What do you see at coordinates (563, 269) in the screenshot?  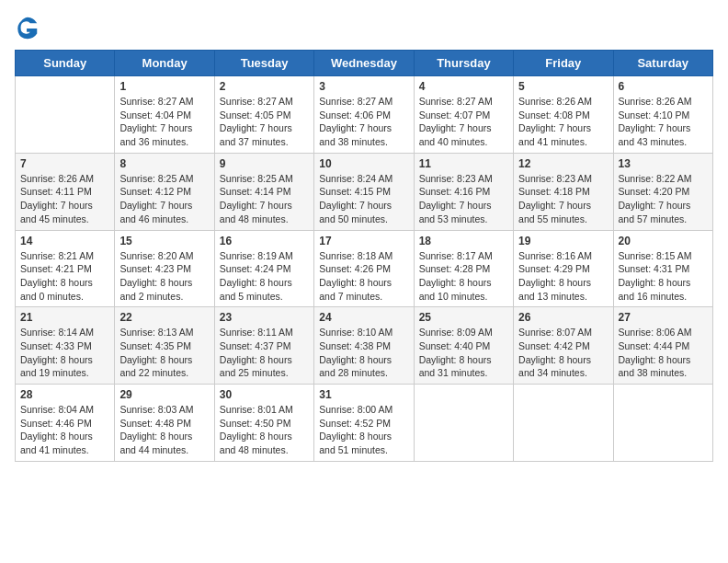 I see `calendar-cell: 19Sunrise: 8:16 AMSunset: 4:29 PMDayligh…` at bounding box center [563, 269].